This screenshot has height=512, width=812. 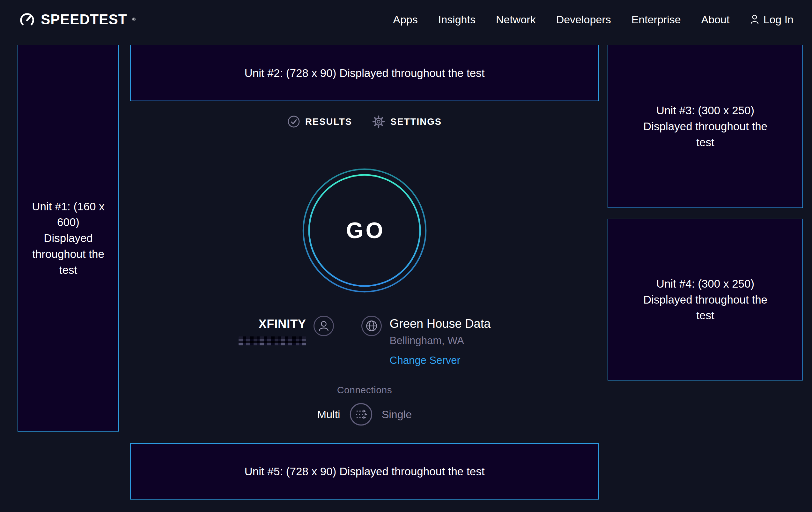 I want to click on ad-unit-4: Unit #4: (300 x 250) Displayed throughou…, so click(x=705, y=300).